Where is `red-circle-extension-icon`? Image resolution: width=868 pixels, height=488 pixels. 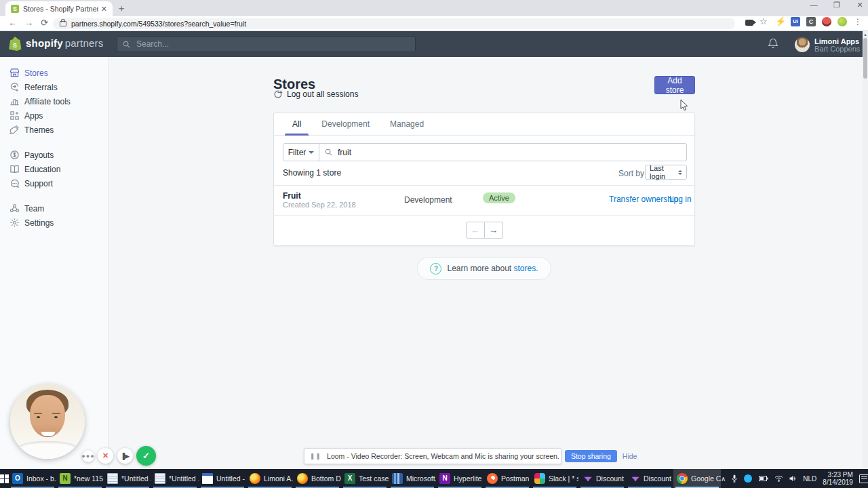
red-circle-extension-icon is located at coordinates (827, 22).